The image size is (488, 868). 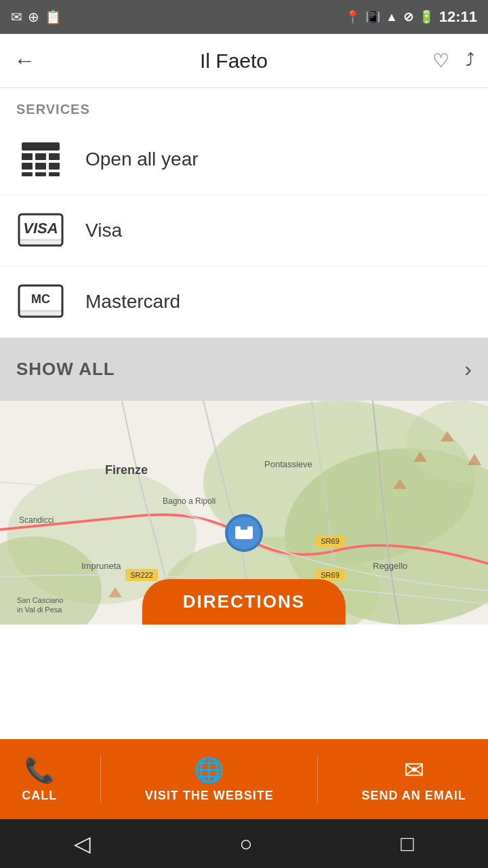 What do you see at coordinates (453, 61) in the screenshot?
I see `app-bar-actions: ♡ ⤴` at bounding box center [453, 61].